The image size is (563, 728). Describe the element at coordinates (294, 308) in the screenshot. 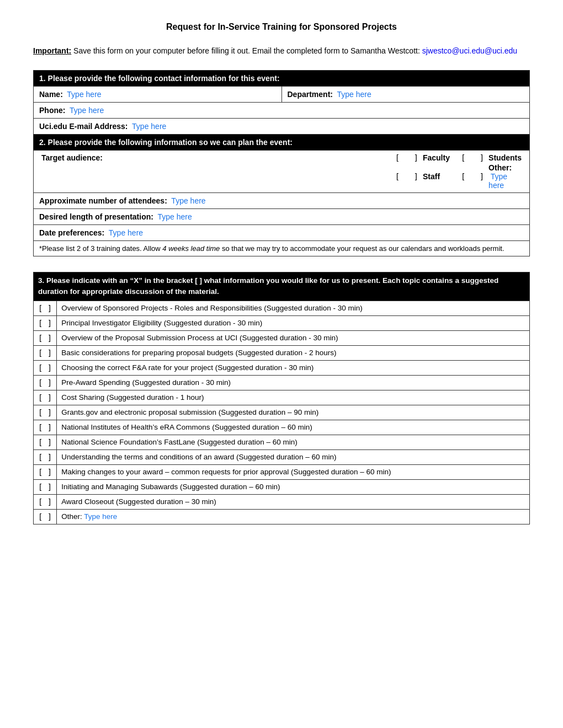

I see `section3-item-0: Overview of Sponsored Projects - Roles a…` at that location.